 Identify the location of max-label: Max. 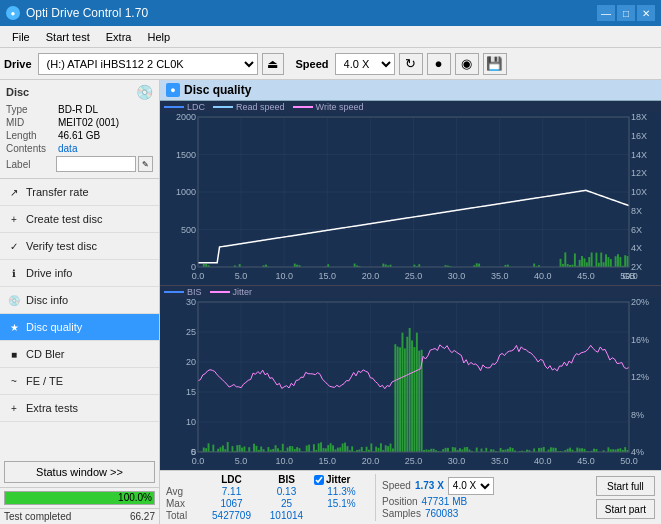
(185, 504).